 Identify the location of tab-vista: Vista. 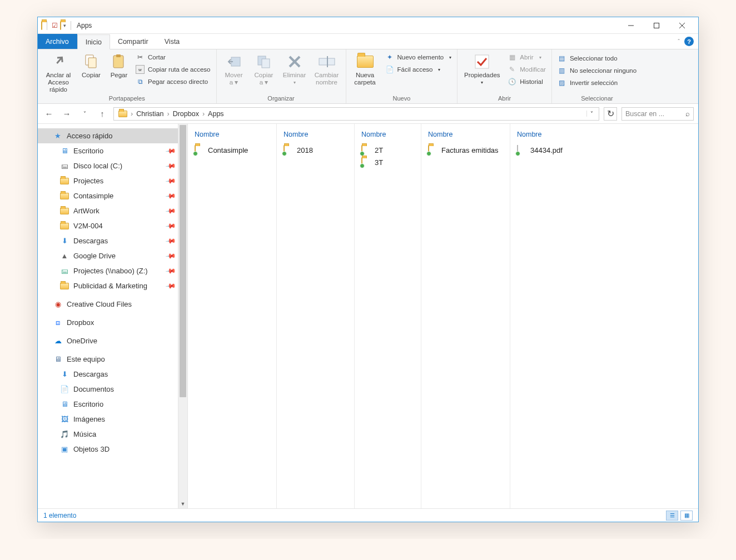
(172, 41).